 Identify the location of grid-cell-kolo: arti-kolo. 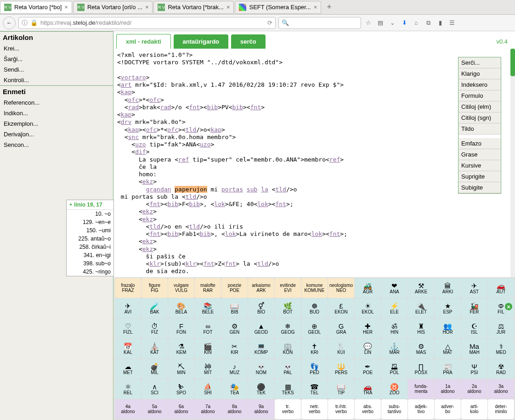
(474, 409).